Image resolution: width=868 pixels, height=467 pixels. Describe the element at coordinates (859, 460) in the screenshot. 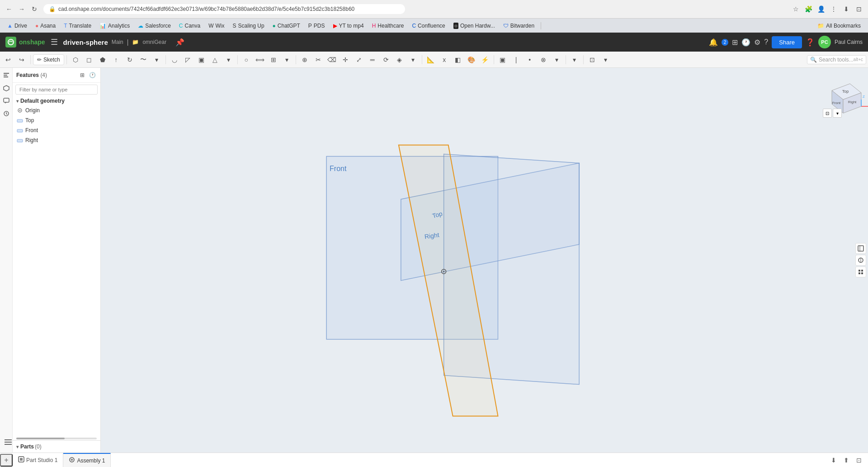

I see `bottom-action-3: ⊡` at that location.